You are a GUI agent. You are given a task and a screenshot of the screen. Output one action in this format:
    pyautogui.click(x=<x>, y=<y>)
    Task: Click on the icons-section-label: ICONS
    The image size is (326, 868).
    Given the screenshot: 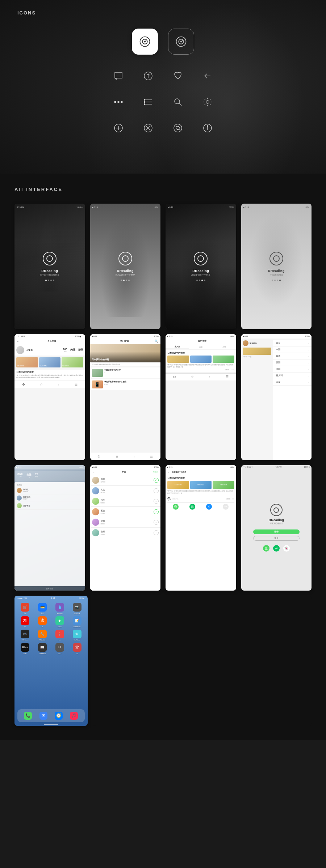 What is the action you would take?
    pyautogui.click(x=18, y=8)
    